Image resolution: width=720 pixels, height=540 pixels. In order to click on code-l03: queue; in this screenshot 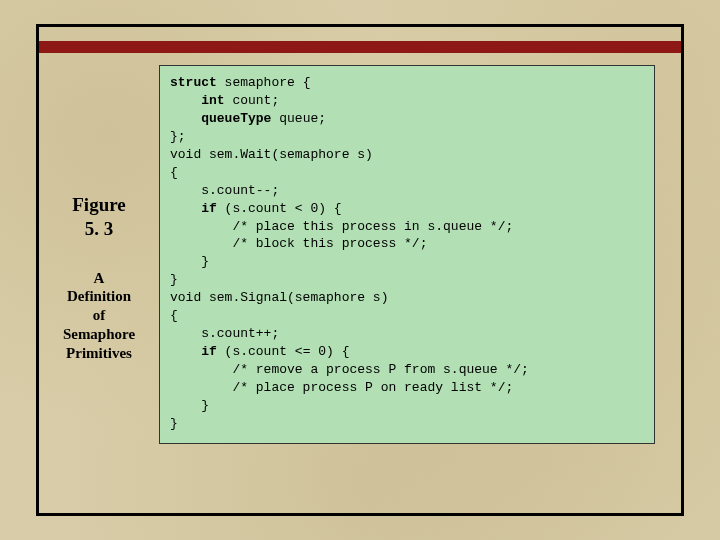, I will do `click(298, 118)`.